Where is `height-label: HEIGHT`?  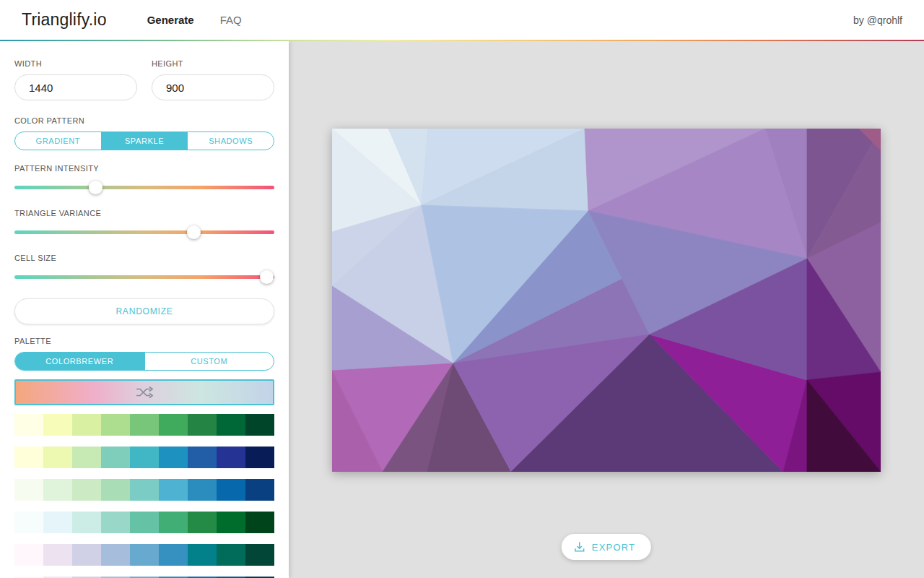 height-label: HEIGHT is located at coordinates (213, 64).